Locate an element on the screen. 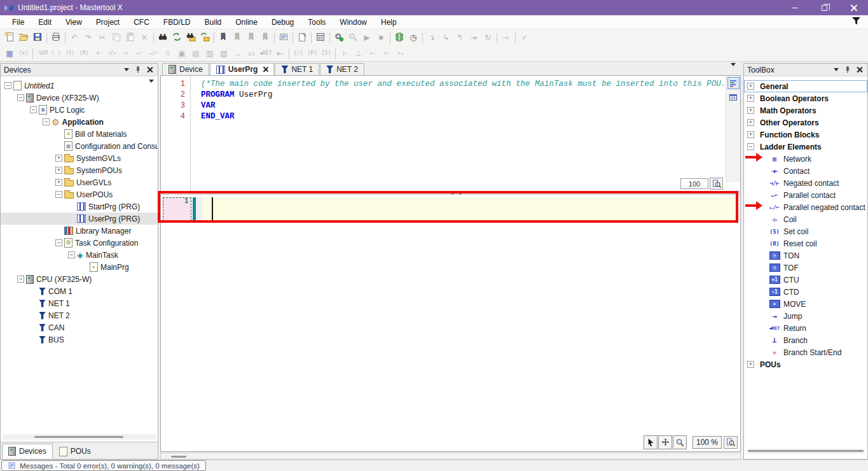 This screenshot has width=868, height=471. toolbox-horizontal-scrollbar is located at coordinates (806, 451).